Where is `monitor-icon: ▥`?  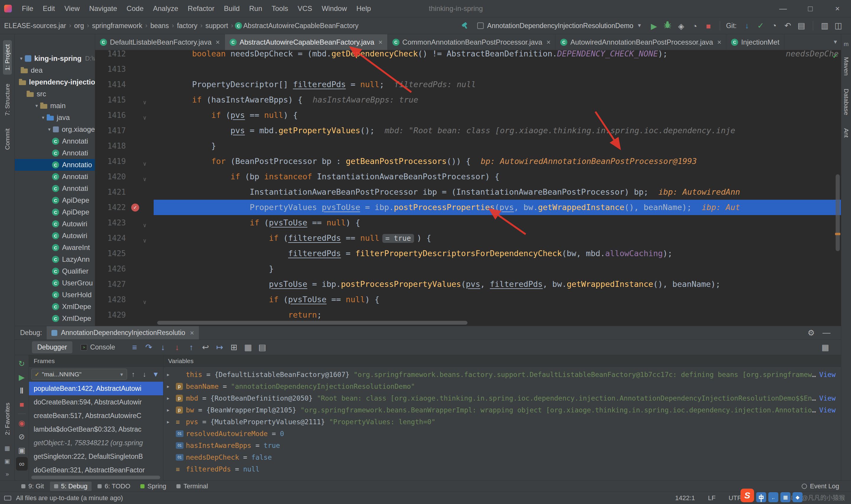 monitor-icon: ▥ is located at coordinates (825, 26).